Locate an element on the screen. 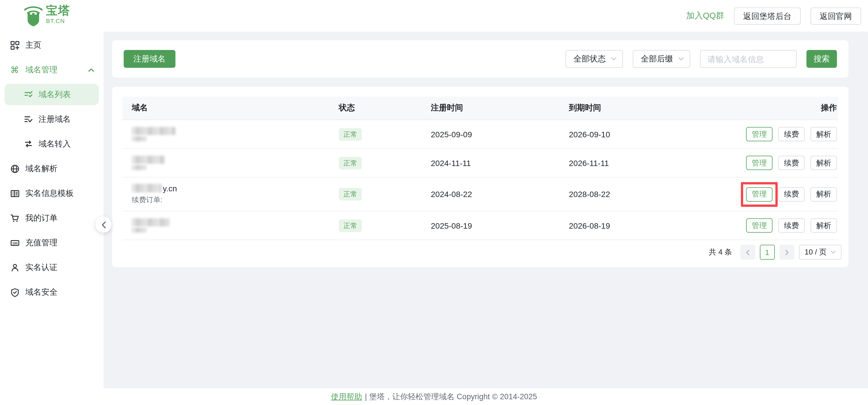 The width and height of the screenshot is (868, 405). shield-check-icon is located at coordinates (15, 292).